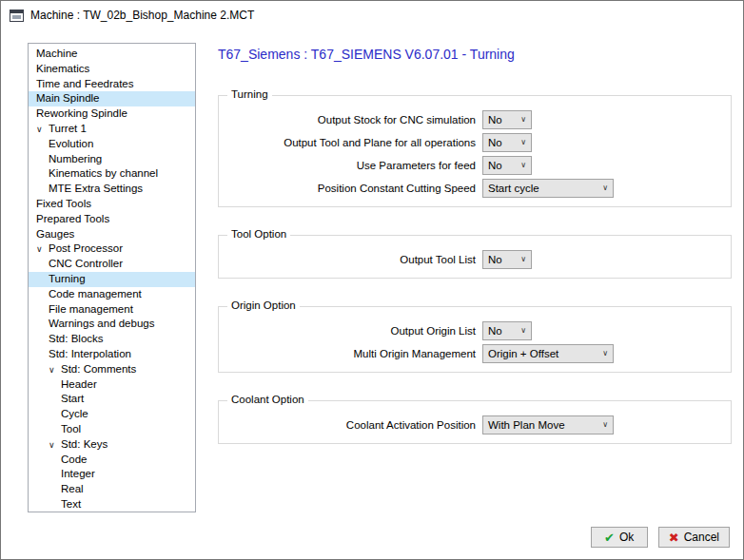  Describe the element at coordinates (507, 165) in the screenshot. I see `dropdown-use-parameters-for-feed: No∨` at that location.